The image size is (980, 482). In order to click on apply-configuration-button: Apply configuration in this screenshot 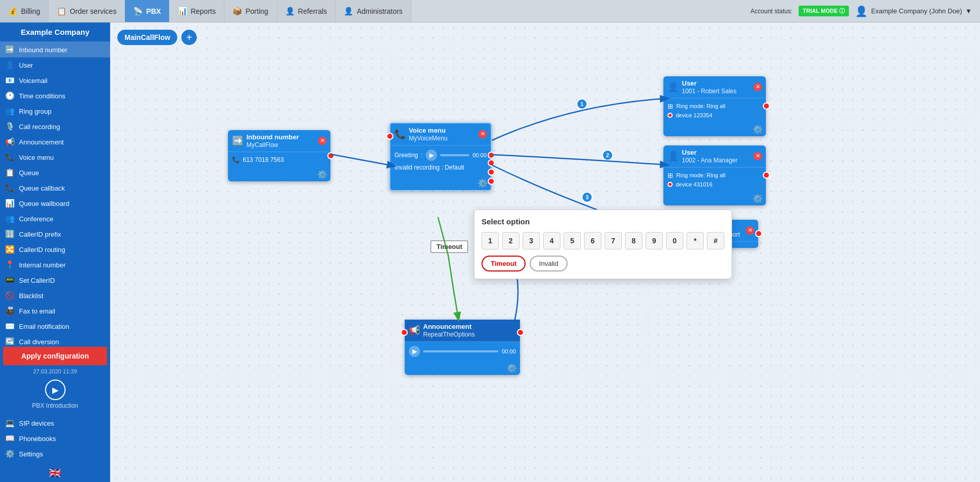, I will do `click(55, 356)`.